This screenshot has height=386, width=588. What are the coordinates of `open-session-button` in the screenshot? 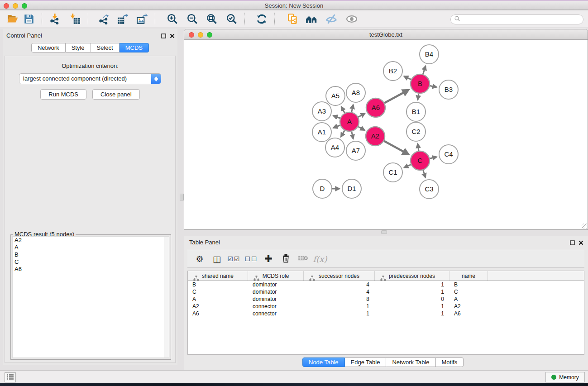 It's located at (13, 19).